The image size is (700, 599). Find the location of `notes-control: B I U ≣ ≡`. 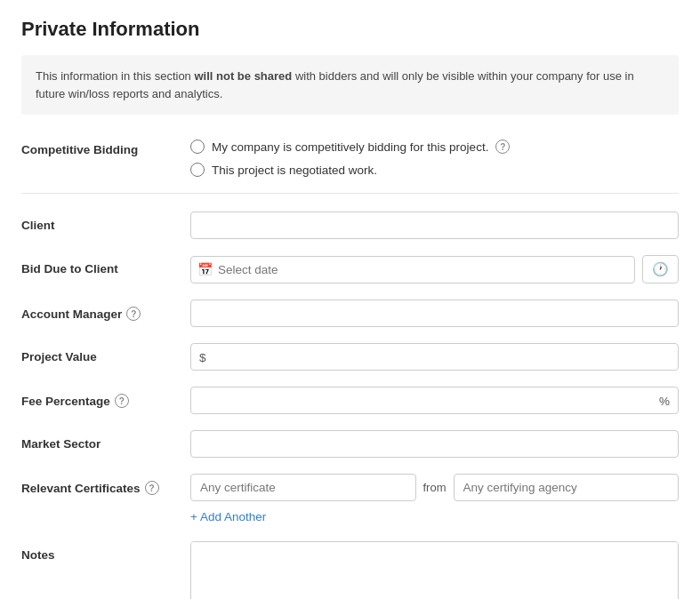

notes-control: B I U ≣ ≡ is located at coordinates (434, 571).